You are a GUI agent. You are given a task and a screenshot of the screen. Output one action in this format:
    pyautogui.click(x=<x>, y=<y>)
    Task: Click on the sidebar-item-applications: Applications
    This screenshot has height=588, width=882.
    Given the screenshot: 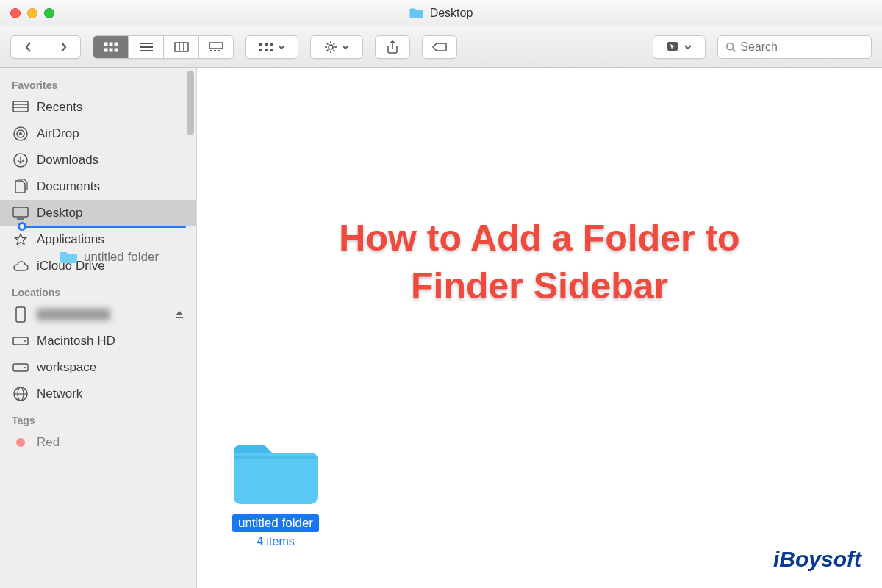 What is the action you would take?
    pyautogui.click(x=98, y=240)
    